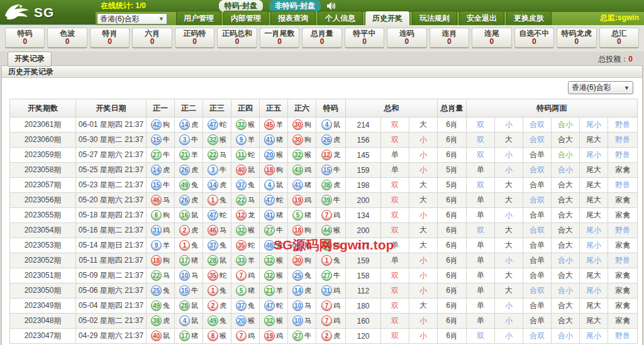  Describe the element at coordinates (269, 275) in the screenshot. I see `lottery-ball: 32` at that location.